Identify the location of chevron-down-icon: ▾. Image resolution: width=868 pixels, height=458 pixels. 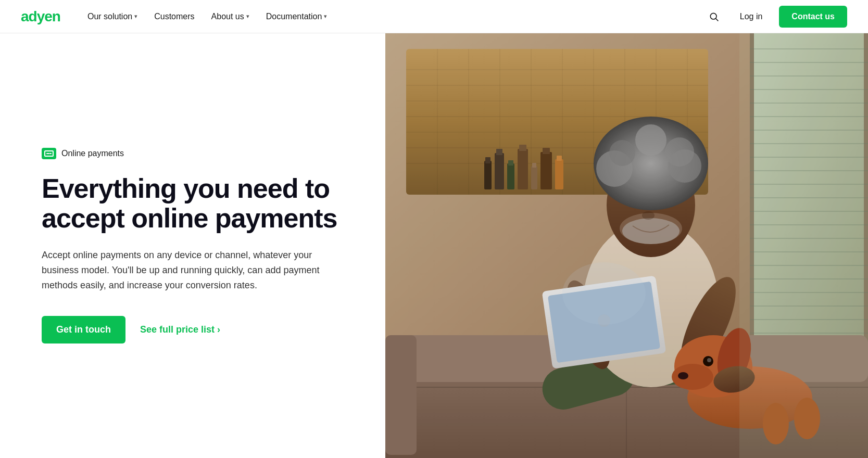
(136, 17).